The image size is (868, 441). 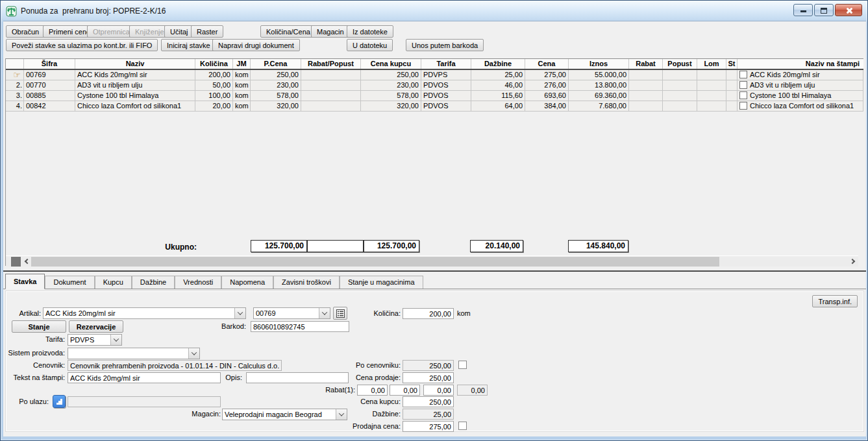 What do you see at coordinates (547, 86) in the screenshot?
I see `cell-cena: 276,00` at bounding box center [547, 86].